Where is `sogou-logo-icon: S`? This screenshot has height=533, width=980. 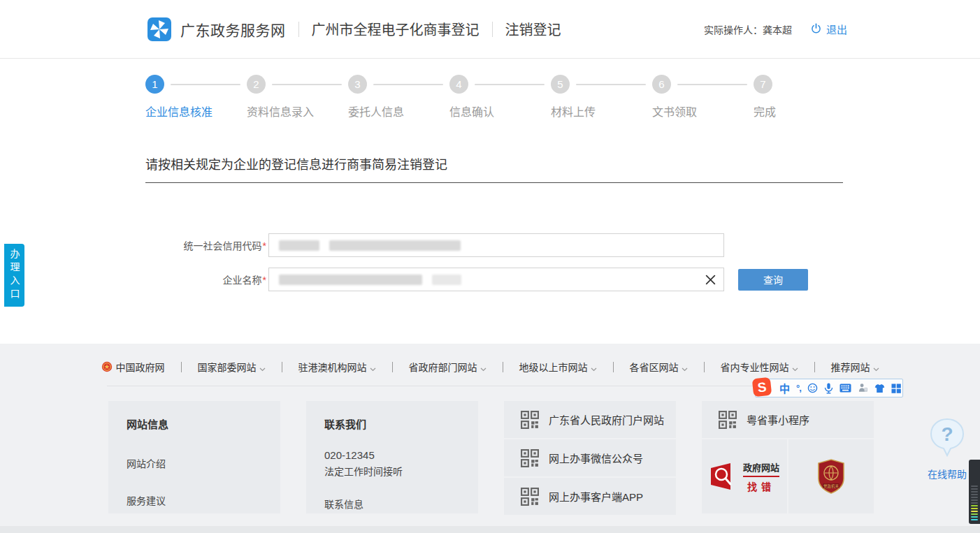
sogou-logo-icon: S is located at coordinates (762, 387).